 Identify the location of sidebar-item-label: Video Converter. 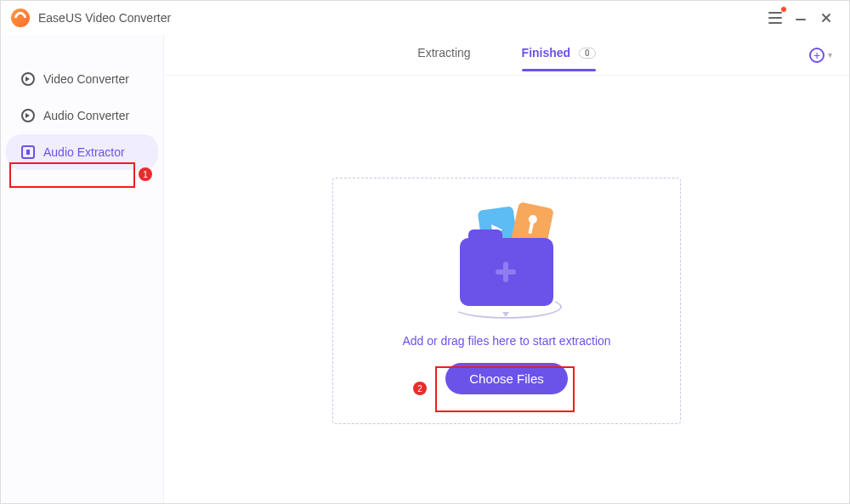
(87, 79).